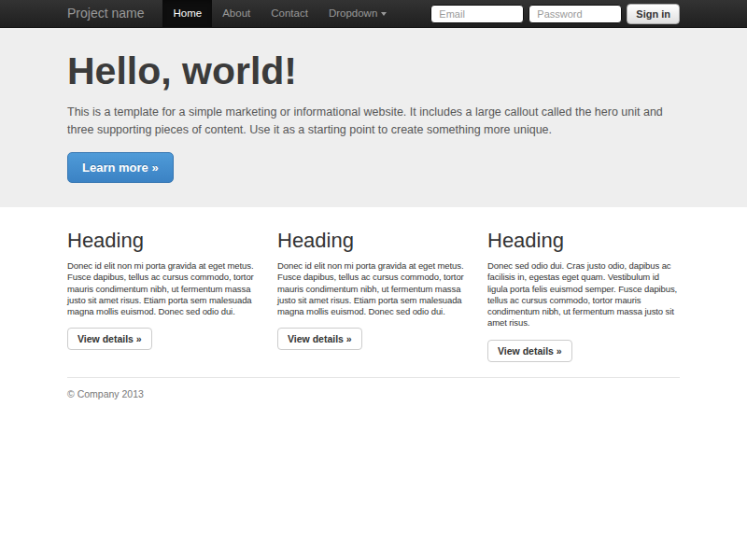 The image size is (747, 560). I want to click on footer: © Company 2013, so click(374, 388).